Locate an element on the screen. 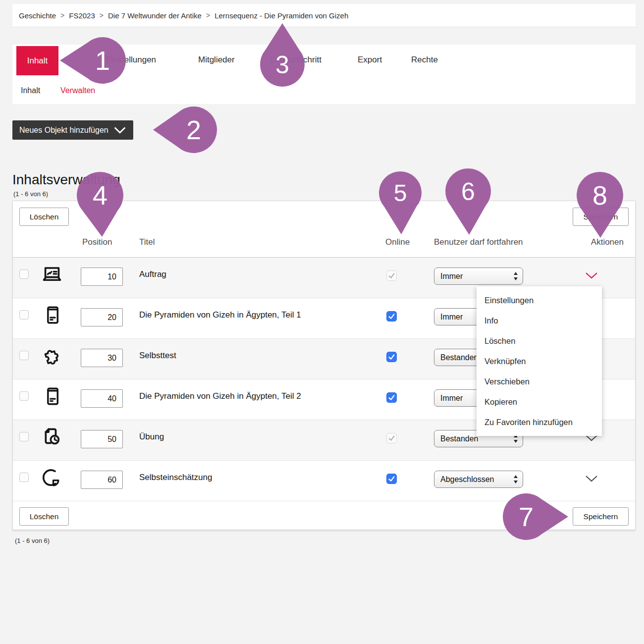 The height and width of the screenshot is (644, 644). result-range-bottom: (1 - 6 von 6) is located at coordinates (32, 541).